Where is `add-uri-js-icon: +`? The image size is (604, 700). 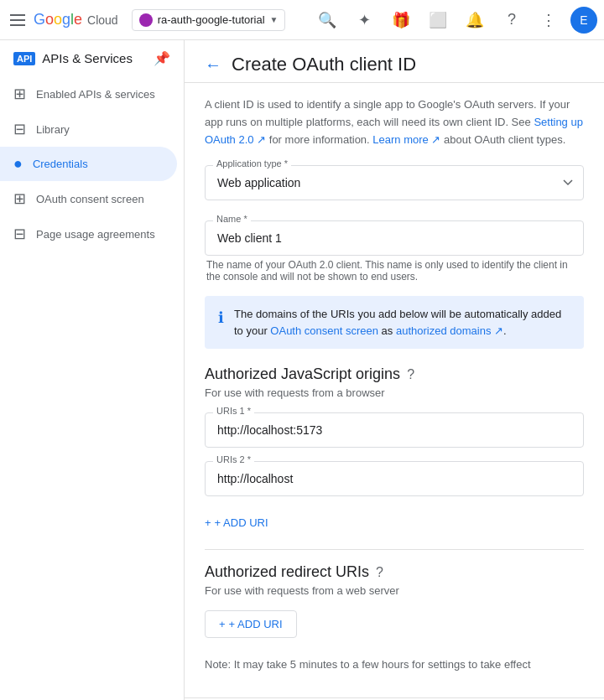
add-uri-js-icon: + is located at coordinates (208, 523).